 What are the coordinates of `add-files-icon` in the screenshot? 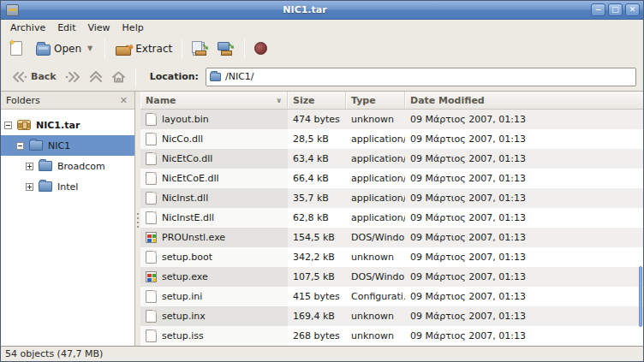 It's located at (200, 48).